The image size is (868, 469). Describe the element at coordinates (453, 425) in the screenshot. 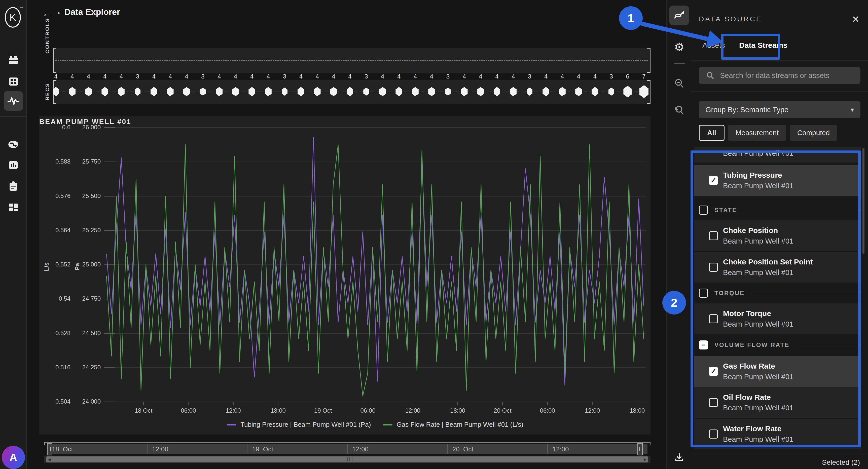

I see `legend-item: Gas Flow Rate | Beam Pump Well #01 (L/s)` at that location.